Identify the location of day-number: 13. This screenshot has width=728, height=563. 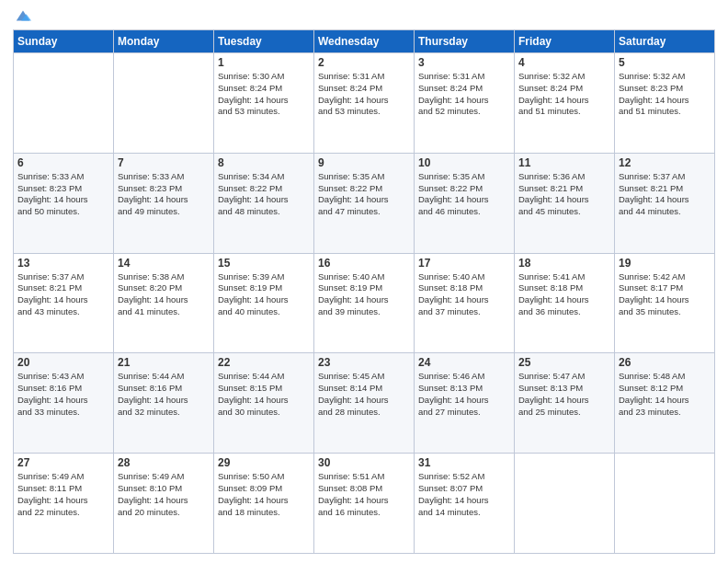
(63, 263).